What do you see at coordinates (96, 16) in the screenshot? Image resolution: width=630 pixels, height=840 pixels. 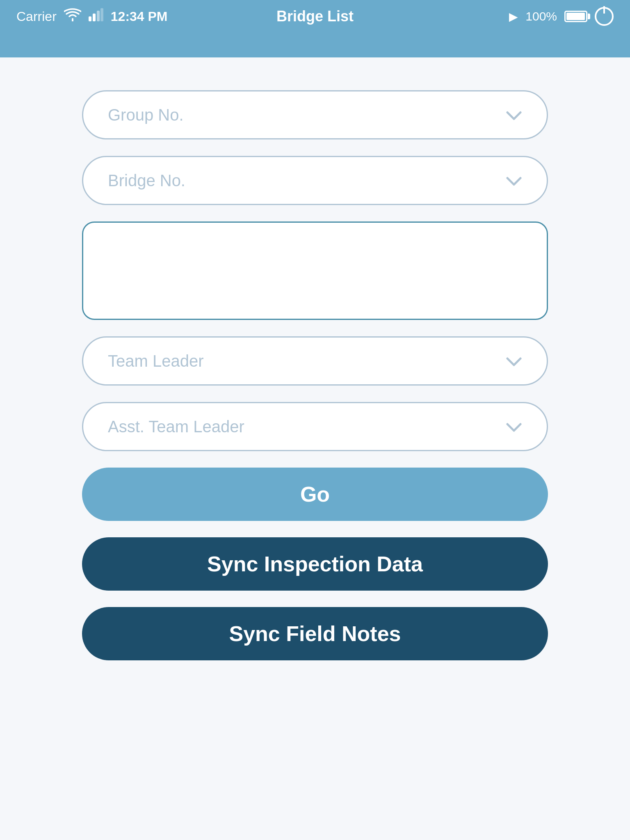 I see `signal-icon` at bounding box center [96, 16].